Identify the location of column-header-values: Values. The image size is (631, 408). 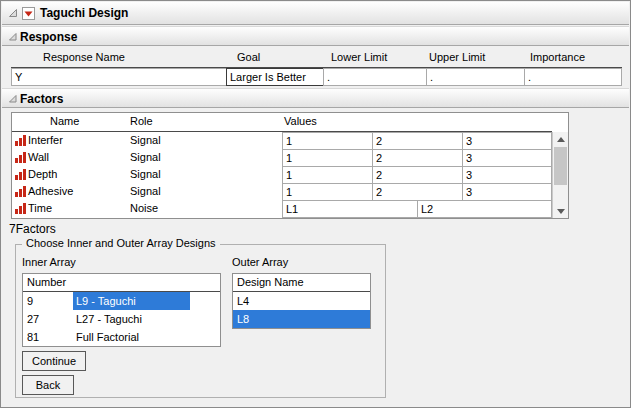
(300, 121).